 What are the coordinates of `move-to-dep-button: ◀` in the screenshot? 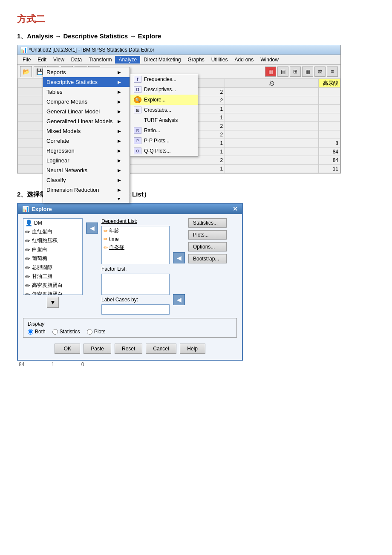 It's located at (92, 228).